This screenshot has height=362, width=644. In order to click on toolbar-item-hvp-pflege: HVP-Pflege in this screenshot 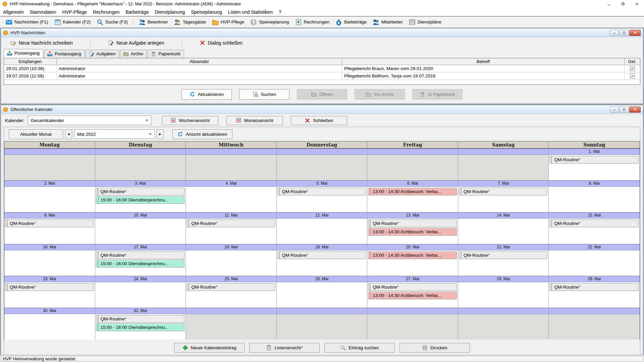, I will do `click(228, 22)`.